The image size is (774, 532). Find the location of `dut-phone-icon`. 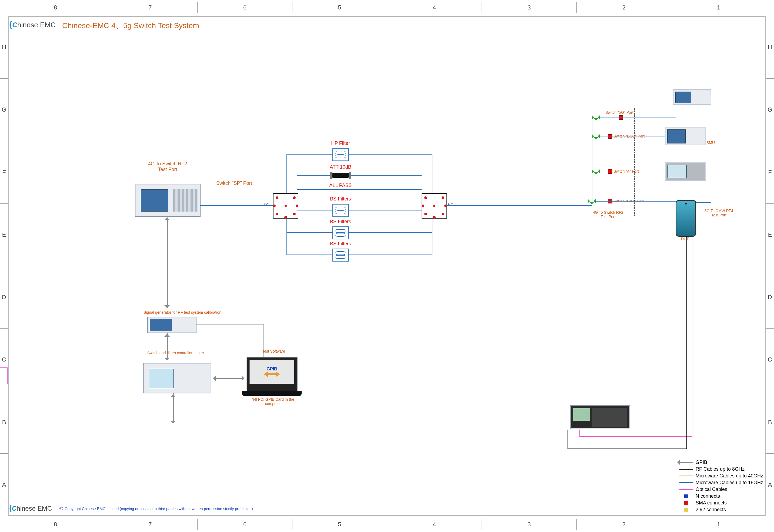

dut-phone-icon is located at coordinates (686, 218).